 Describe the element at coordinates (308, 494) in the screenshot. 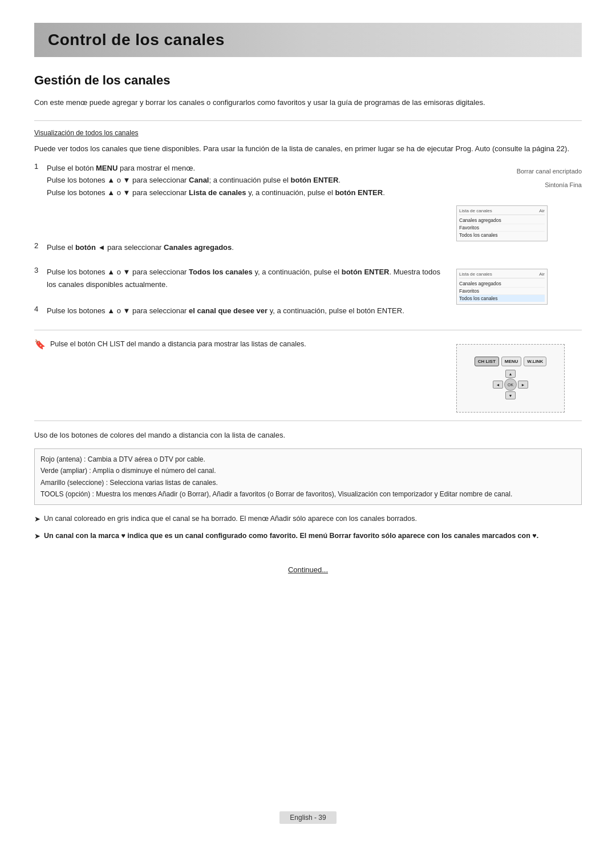

I see `color-line-4: TOOLS (opción) : Muestra los menœs Añadi…` at that location.